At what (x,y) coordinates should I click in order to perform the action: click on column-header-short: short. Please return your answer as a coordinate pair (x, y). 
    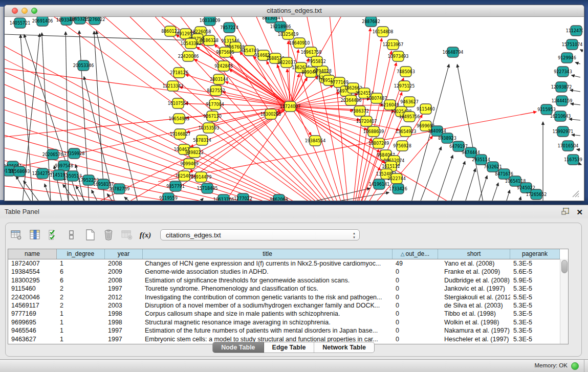
    Looking at the image, I should click on (474, 254).